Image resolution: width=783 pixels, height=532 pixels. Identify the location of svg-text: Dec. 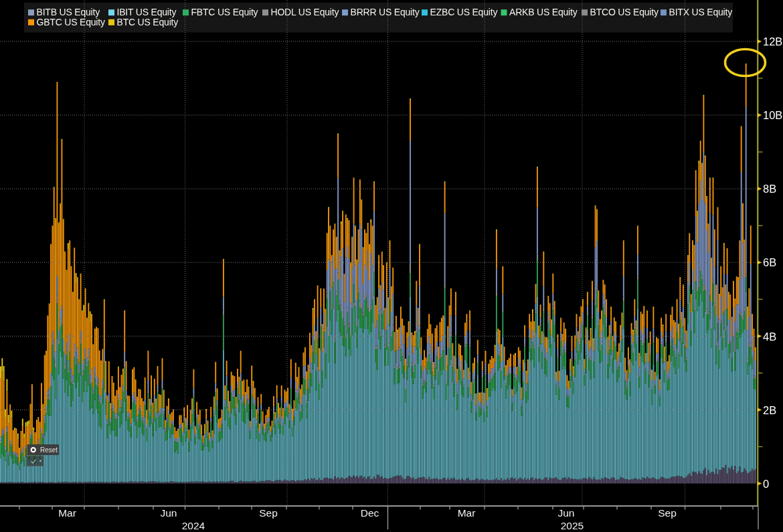
(370, 513).